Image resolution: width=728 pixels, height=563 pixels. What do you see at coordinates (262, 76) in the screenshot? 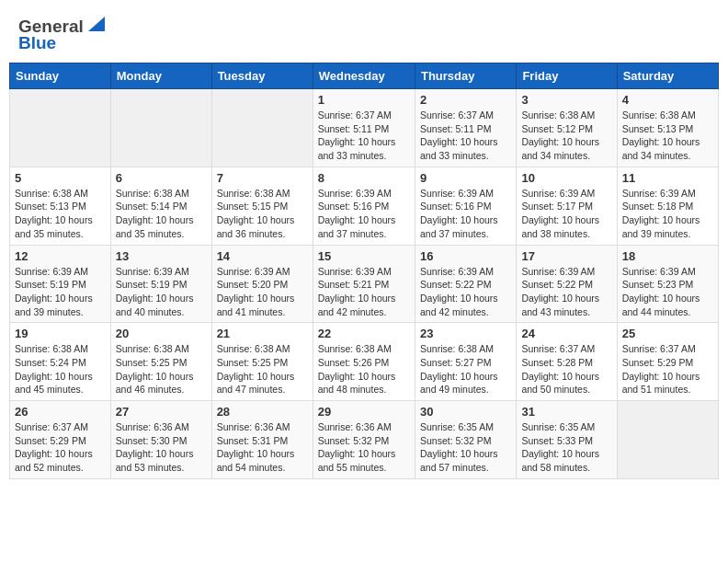
I see `col-header-tuesday: Tuesday` at bounding box center [262, 76].